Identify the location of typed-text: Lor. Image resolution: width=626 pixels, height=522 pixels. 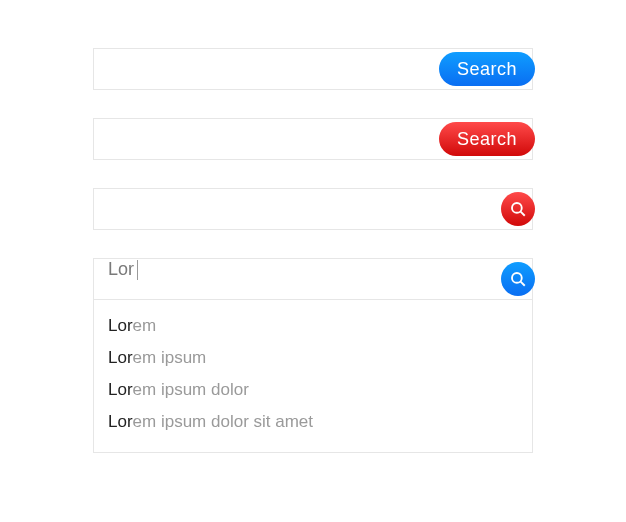
(121, 269).